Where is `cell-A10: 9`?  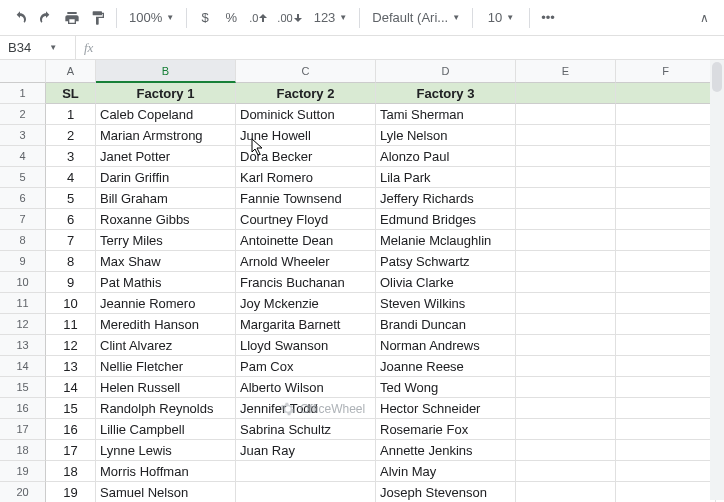
cell-A10: 9 is located at coordinates (71, 282).